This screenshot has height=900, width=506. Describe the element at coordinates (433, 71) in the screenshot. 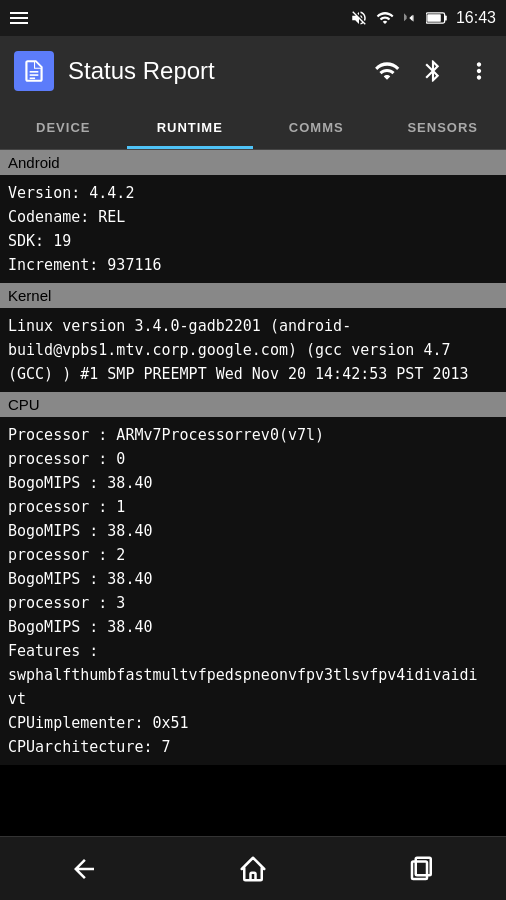

I see `app-bar-actions` at that location.